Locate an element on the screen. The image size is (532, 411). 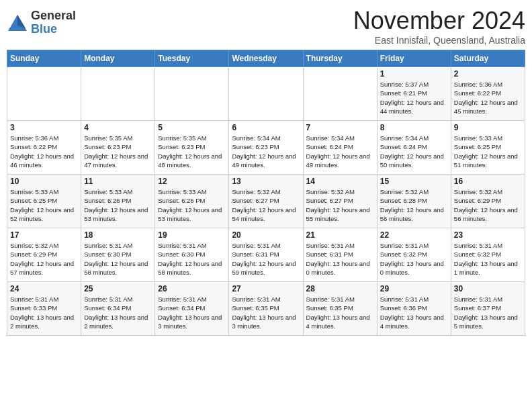
day-number: 19 is located at coordinates (192, 235).